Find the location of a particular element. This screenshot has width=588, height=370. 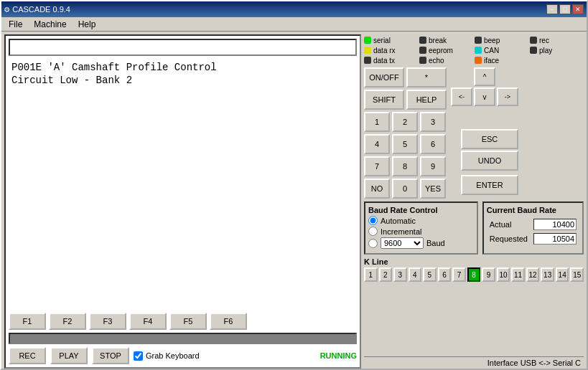

enter-button: ENTER is located at coordinates (490, 185).